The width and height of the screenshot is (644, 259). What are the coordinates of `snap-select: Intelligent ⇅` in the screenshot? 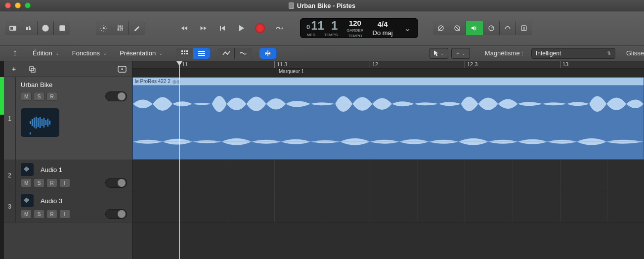 It's located at (573, 53).